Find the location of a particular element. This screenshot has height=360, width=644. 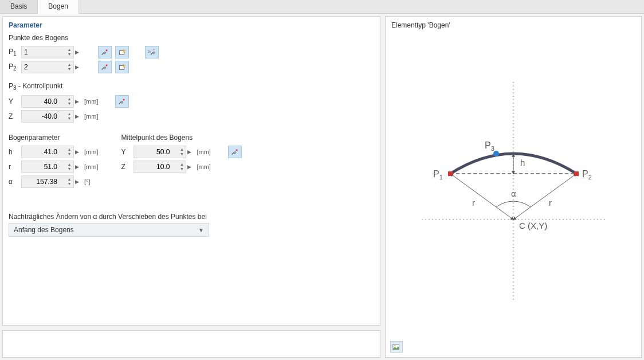

p2-menu: ▶ is located at coordinates (78, 67).